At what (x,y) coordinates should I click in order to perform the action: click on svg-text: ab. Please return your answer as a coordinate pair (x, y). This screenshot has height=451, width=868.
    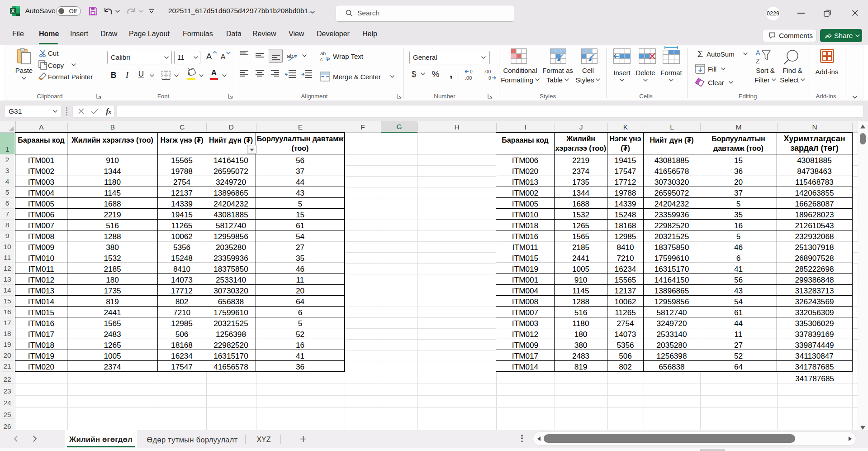
    Looking at the image, I should click on (323, 53).